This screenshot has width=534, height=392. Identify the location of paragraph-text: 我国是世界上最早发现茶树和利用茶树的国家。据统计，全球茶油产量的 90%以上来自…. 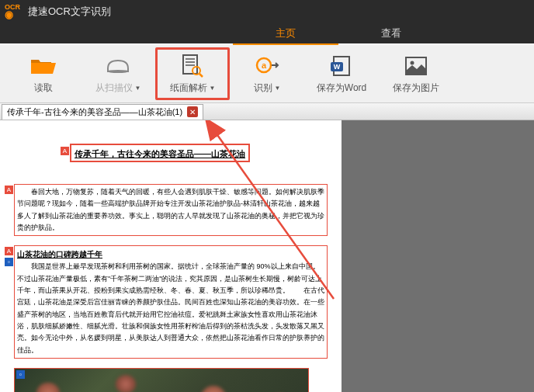
(171, 307).